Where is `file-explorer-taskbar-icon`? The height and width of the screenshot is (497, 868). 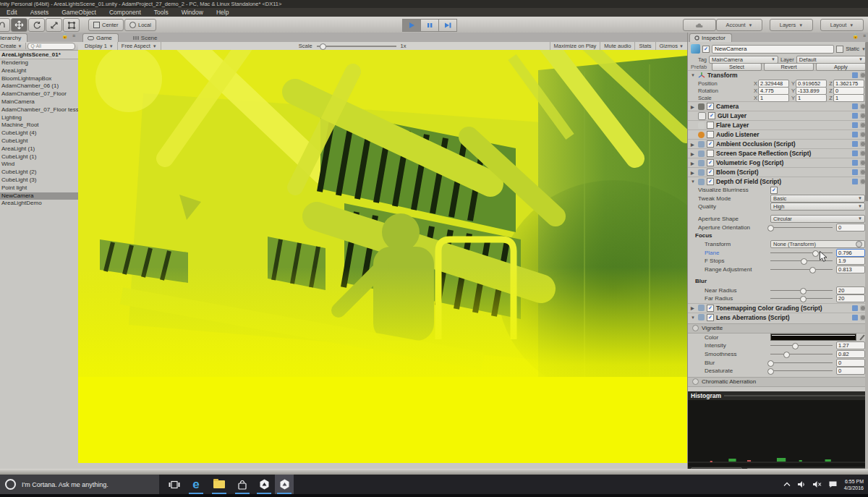 file-explorer-taskbar-icon is located at coordinates (219, 485).